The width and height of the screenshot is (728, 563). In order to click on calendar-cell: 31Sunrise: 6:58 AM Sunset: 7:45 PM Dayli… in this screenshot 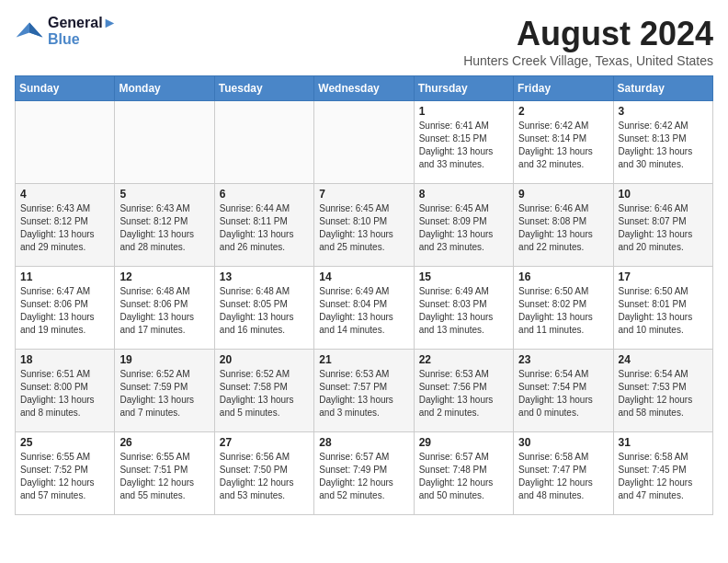, I will do `click(663, 474)`.